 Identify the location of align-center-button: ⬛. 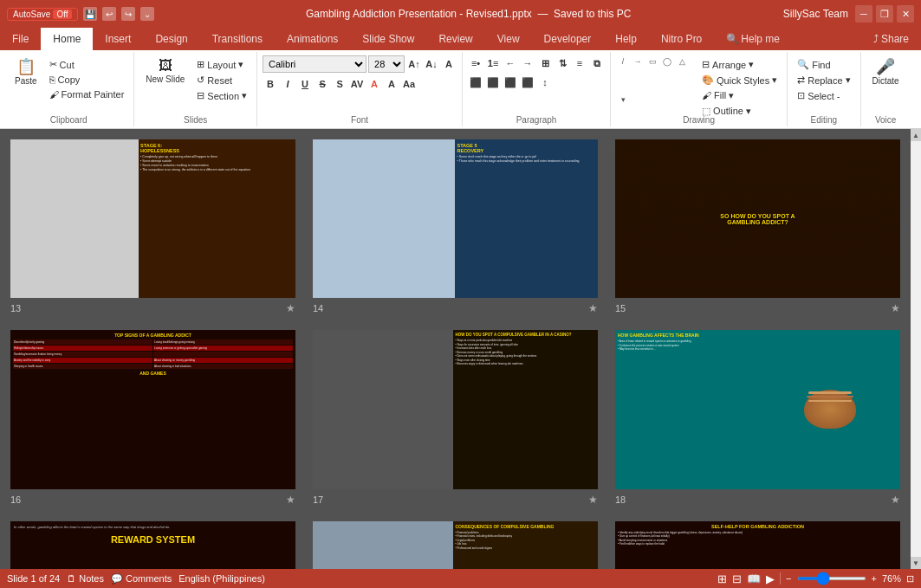
(493, 82).